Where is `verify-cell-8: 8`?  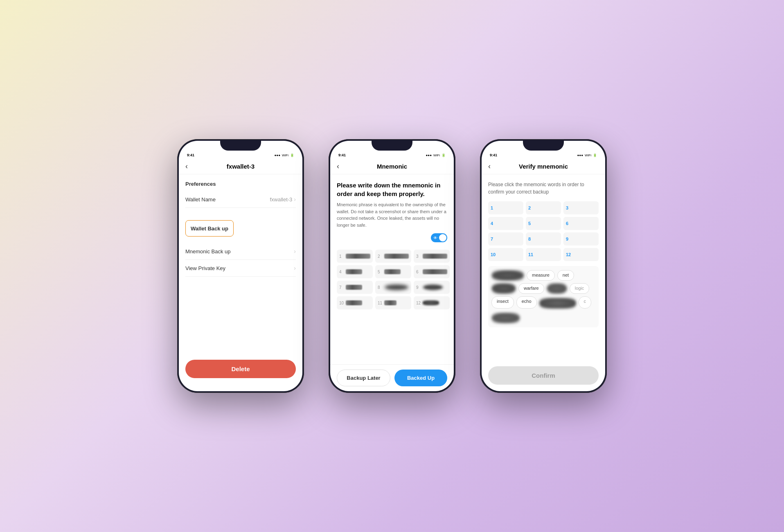 verify-cell-8: 8 is located at coordinates (543, 239).